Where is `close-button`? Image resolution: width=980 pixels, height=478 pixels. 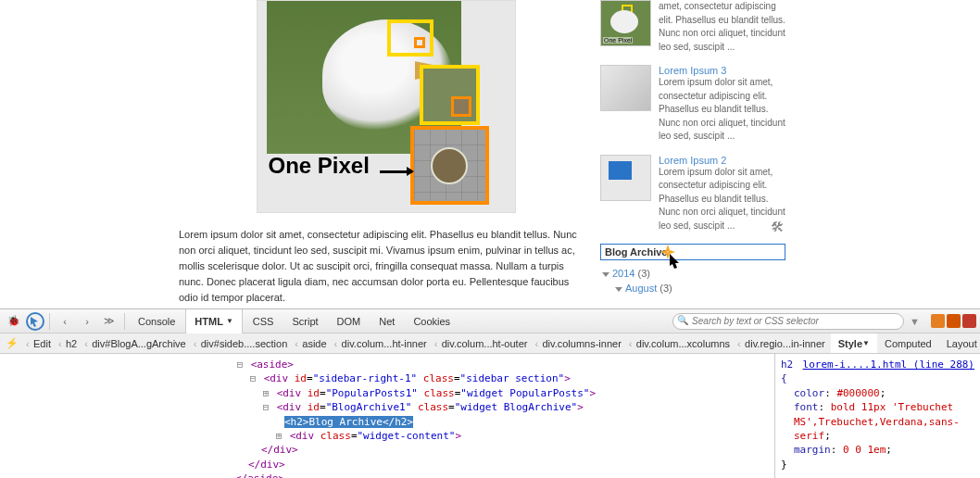
close-button is located at coordinates (969, 321).